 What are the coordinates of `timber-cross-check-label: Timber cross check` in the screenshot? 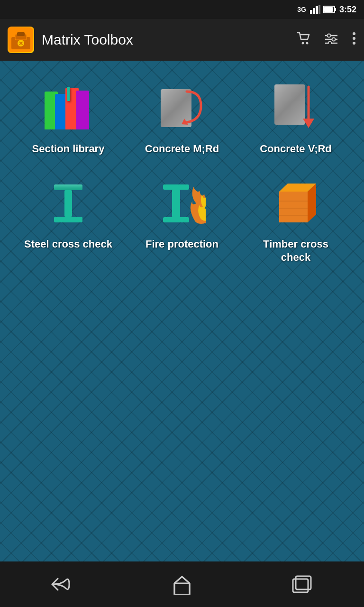 It's located at (296, 251).